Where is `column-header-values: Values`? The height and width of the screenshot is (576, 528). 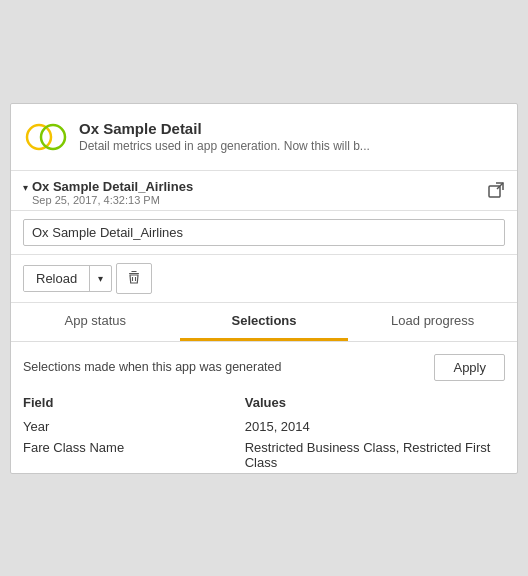 column-header-values: Values is located at coordinates (375, 404).